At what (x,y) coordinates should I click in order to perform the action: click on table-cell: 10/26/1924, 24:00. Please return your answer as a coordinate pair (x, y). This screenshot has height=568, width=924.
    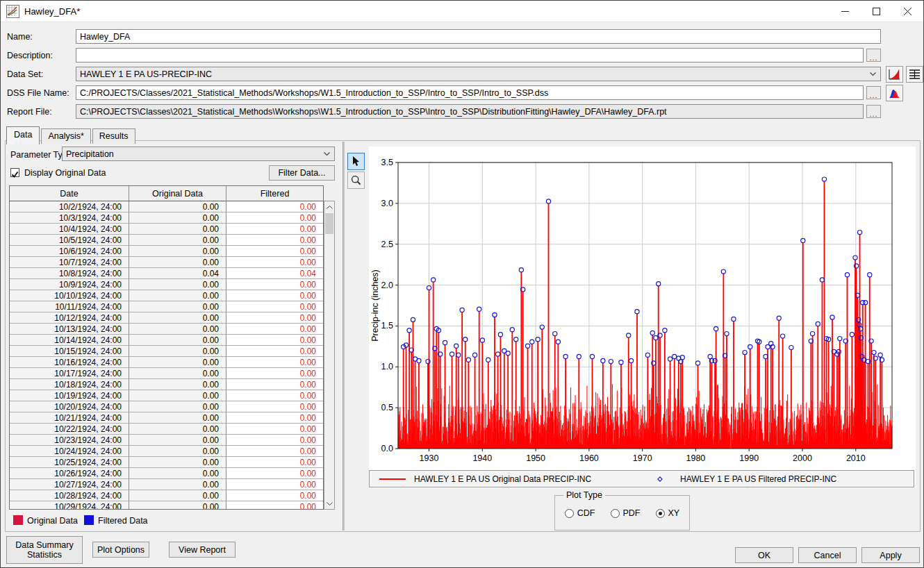
    Looking at the image, I should click on (69, 474).